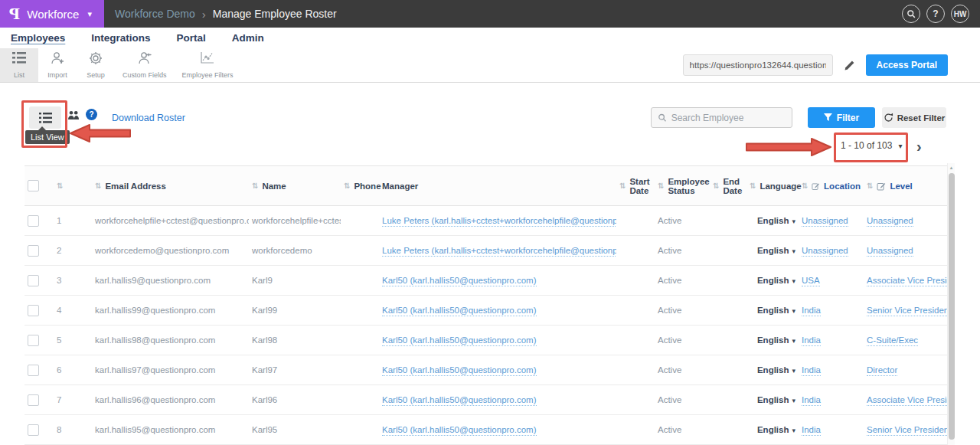 This screenshot has height=445, width=980. What do you see at coordinates (135, 186) in the screenshot?
I see `column-header-email: Email Address` at bounding box center [135, 186].